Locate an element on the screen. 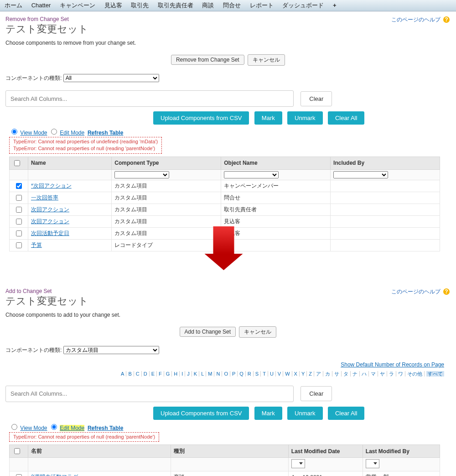  alpha-filter-link: ラ is located at coordinates (393, 374).